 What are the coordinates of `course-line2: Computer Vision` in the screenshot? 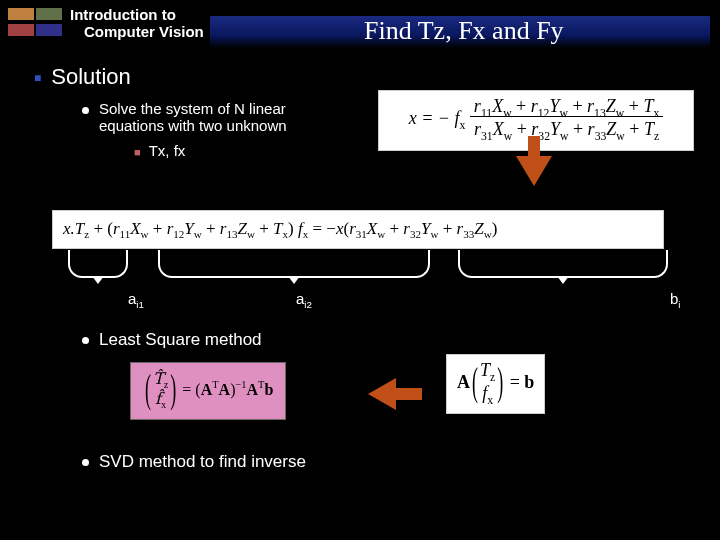 It's located at (144, 32).